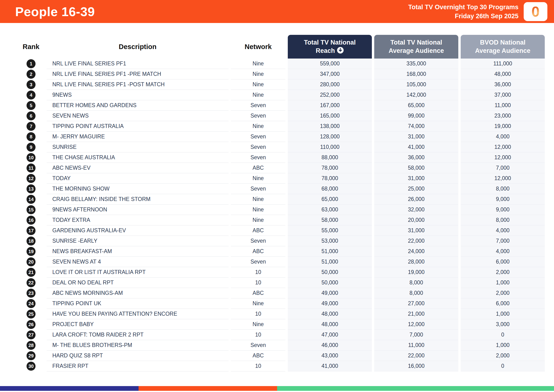  What do you see at coordinates (330, 210) in the screenshot?
I see `total-tv-reach-cell: 63,000` at bounding box center [330, 210].